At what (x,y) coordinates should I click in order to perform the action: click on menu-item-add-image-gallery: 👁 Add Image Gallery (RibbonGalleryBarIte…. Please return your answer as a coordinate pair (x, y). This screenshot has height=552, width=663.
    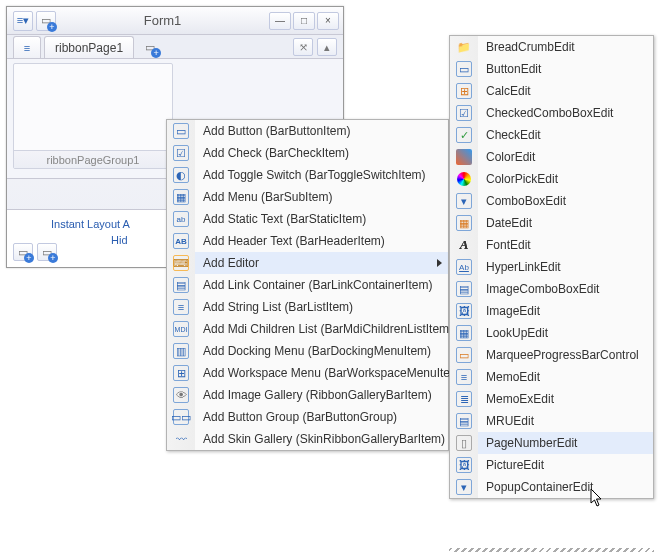
    Looking at the image, I should click on (308, 395).